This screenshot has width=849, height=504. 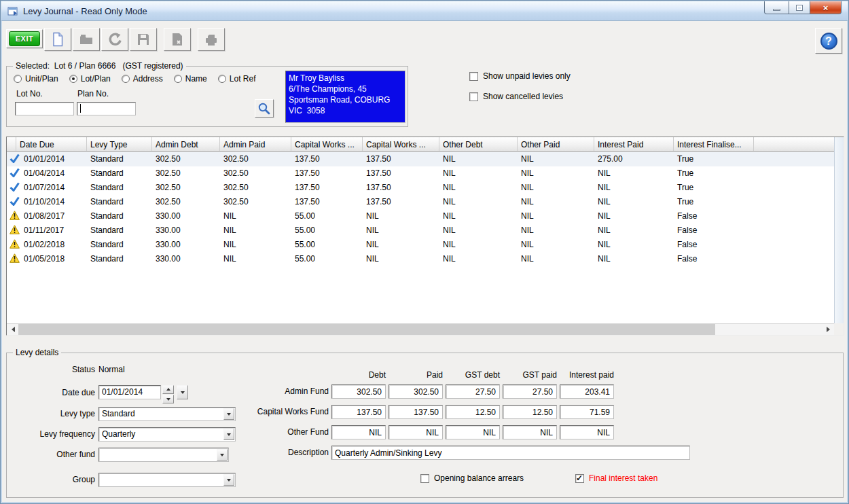 I want to click on column-header: Admin Debt, so click(x=186, y=145).